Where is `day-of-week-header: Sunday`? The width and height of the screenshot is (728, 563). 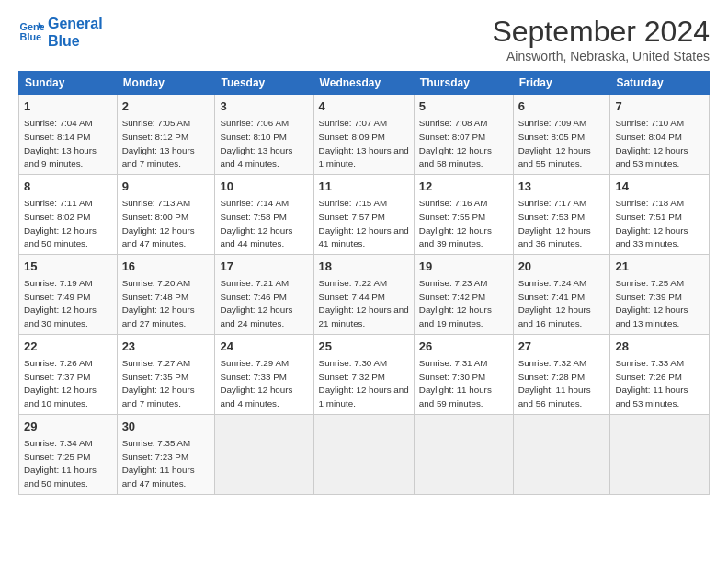 day-of-week-header: Sunday is located at coordinates (68, 83).